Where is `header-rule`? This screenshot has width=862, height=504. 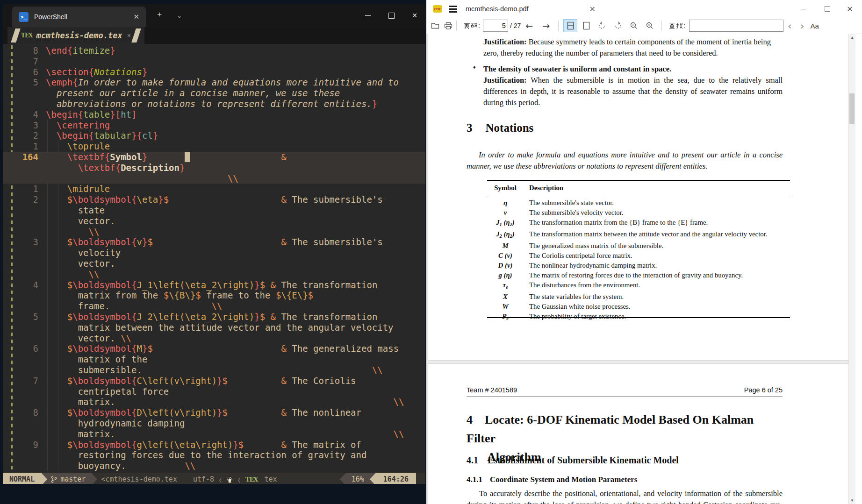
header-rule is located at coordinates (625, 397).